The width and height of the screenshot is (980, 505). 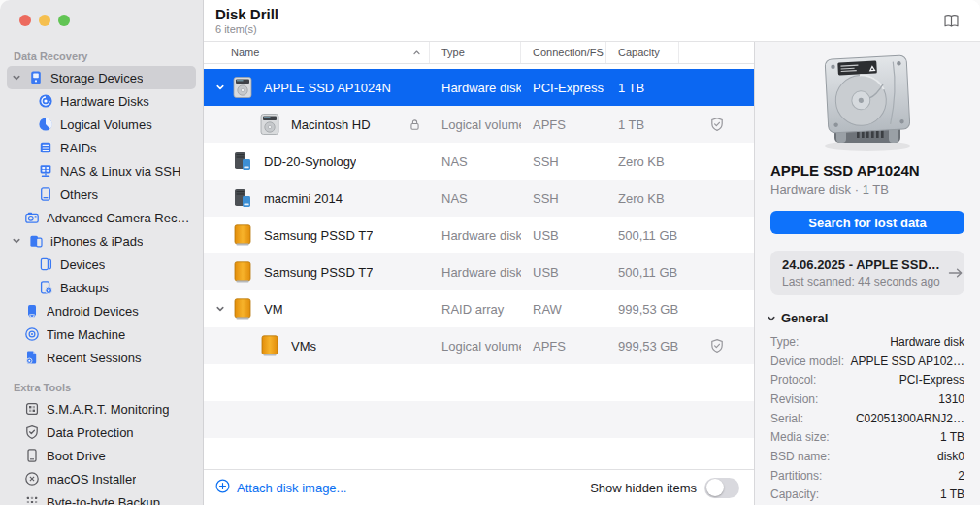 I want to click on sidebar-item-backups: Backups, so click(x=101, y=287).